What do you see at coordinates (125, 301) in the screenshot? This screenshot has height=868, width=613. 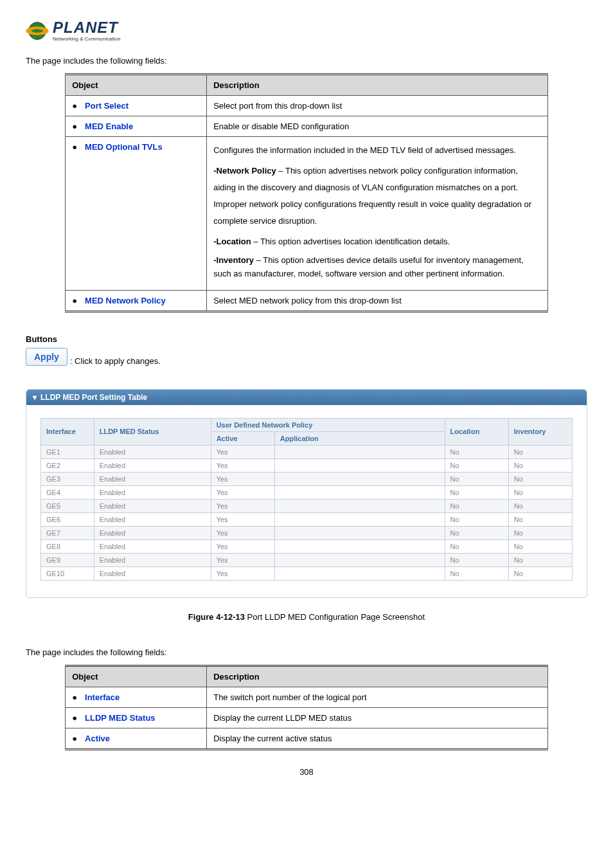 I see `obj-med-network-policy: MED Network Policy` at bounding box center [125, 301].